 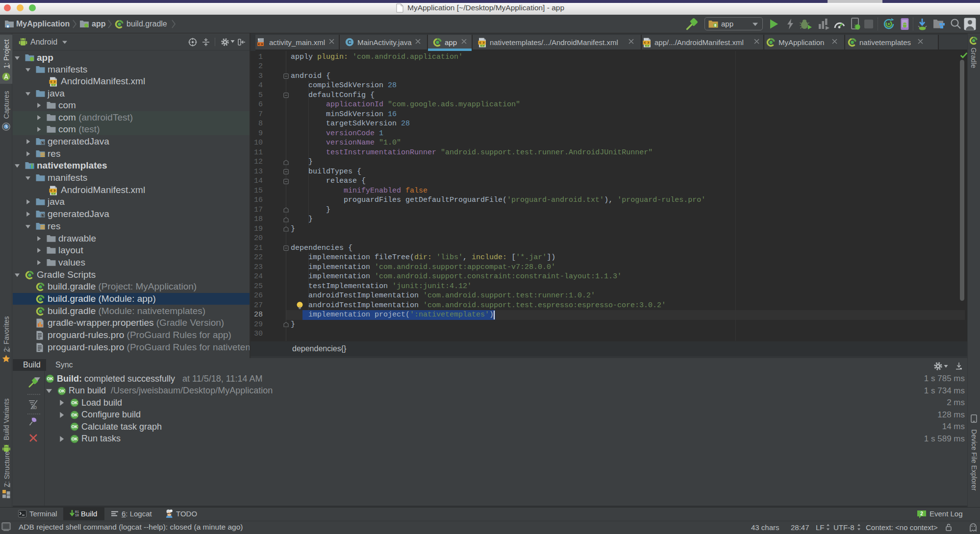 What do you see at coordinates (77, 515) in the screenshot?
I see `svg-text: 10` at bounding box center [77, 515].